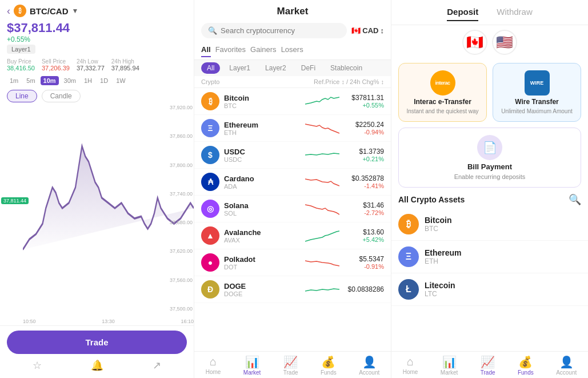 The height and width of the screenshot is (378, 588). Describe the element at coordinates (490, 289) in the screenshot. I see `asset-item-ltc: Ł Litecoin LTC` at that location.